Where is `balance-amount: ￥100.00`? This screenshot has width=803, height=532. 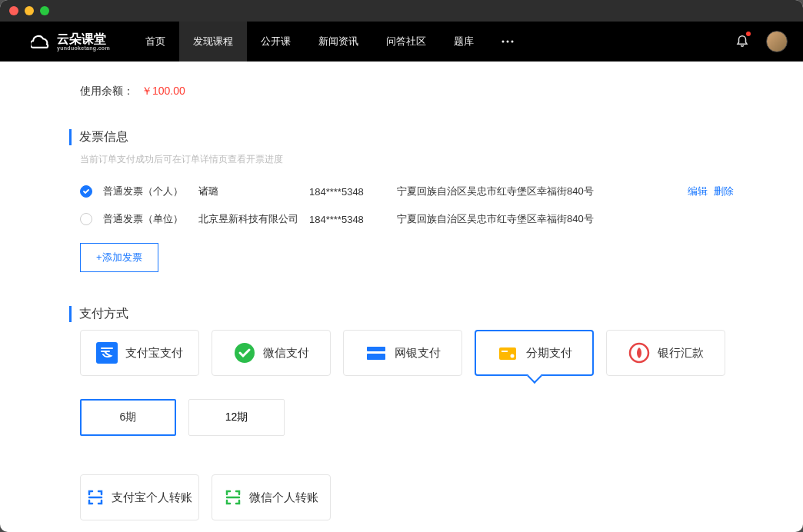
balance-amount: ￥100.00 is located at coordinates (163, 91).